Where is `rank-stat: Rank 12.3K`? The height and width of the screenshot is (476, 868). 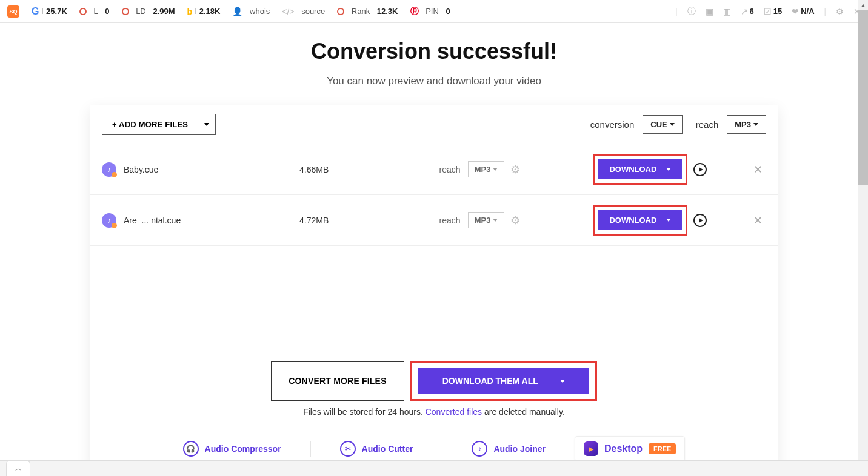 rank-stat: Rank 12.3K is located at coordinates (367, 11).